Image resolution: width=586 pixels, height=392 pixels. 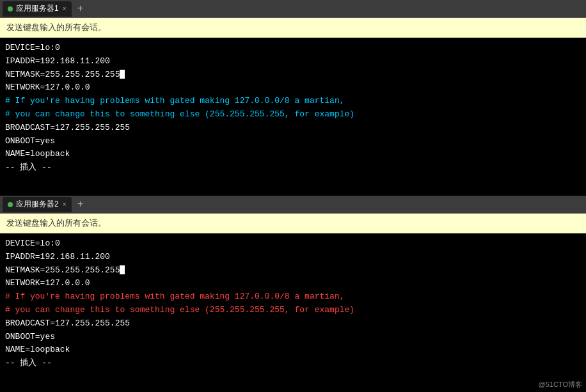 What do you see at coordinates (293, 115) in the screenshot?
I see `terminal-line-1-5: # you can change this to something else …` at bounding box center [293, 115].